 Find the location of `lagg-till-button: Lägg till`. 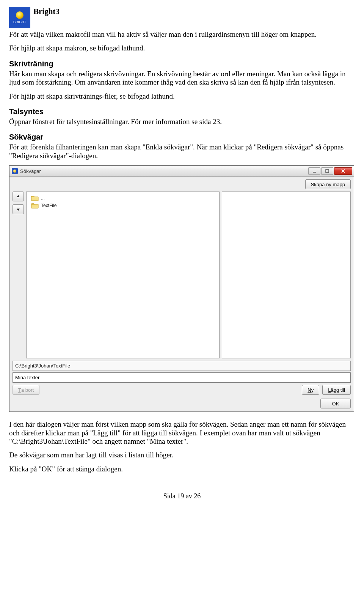

lagg-till-button: Lägg till is located at coordinates (337, 390).